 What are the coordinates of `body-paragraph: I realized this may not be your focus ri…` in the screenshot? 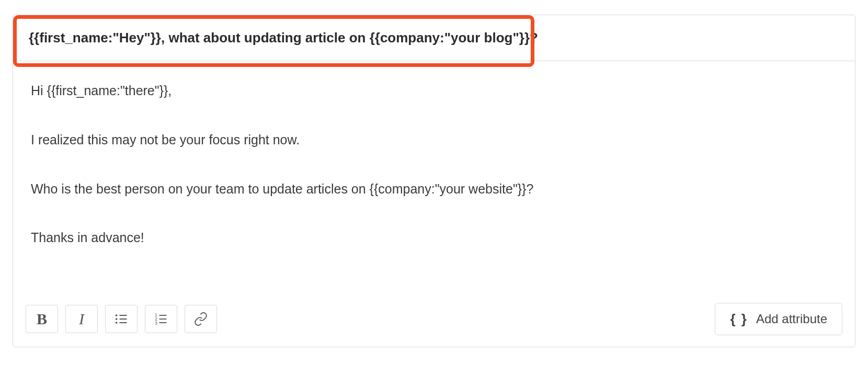 It's located at (434, 140).